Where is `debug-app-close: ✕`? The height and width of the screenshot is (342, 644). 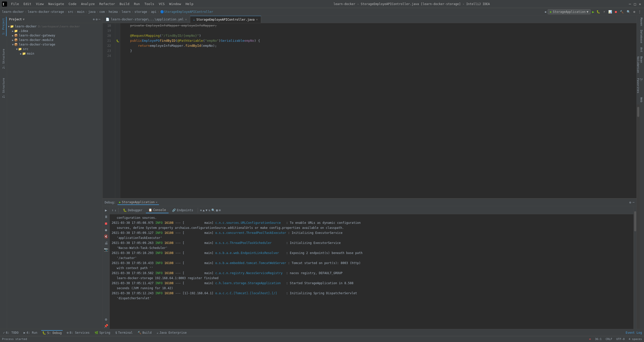 debug-app-close: ✕ is located at coordinates (156, 202).